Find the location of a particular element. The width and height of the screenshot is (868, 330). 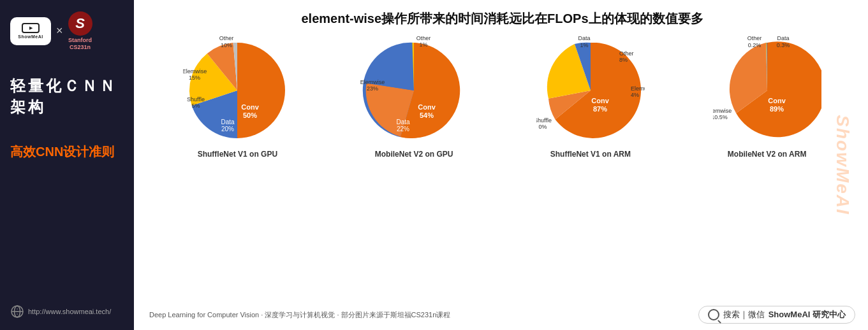

svg-text: 50% is located at coordinates (250, 115).